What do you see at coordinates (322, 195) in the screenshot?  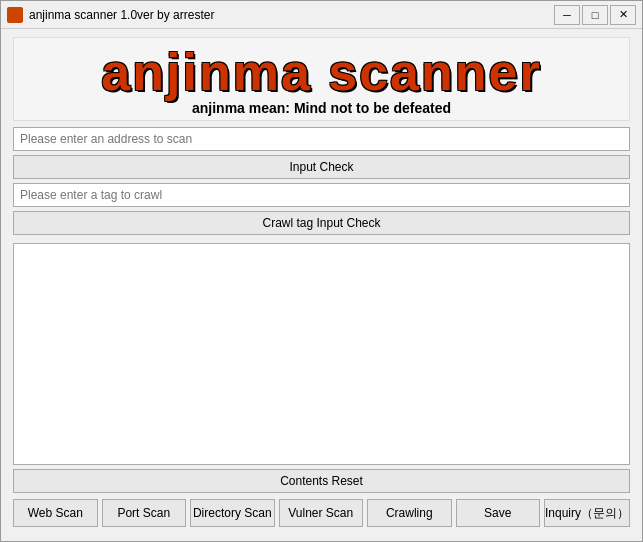 I see `tag-input` at bounding box center [322, 195].